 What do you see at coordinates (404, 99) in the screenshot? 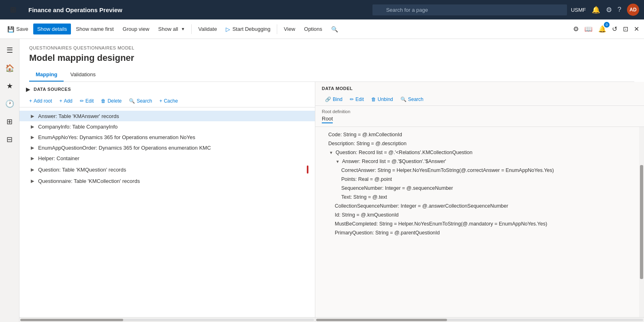
I see `model-search-icon: 🔍` at bounding box center [404, 99].